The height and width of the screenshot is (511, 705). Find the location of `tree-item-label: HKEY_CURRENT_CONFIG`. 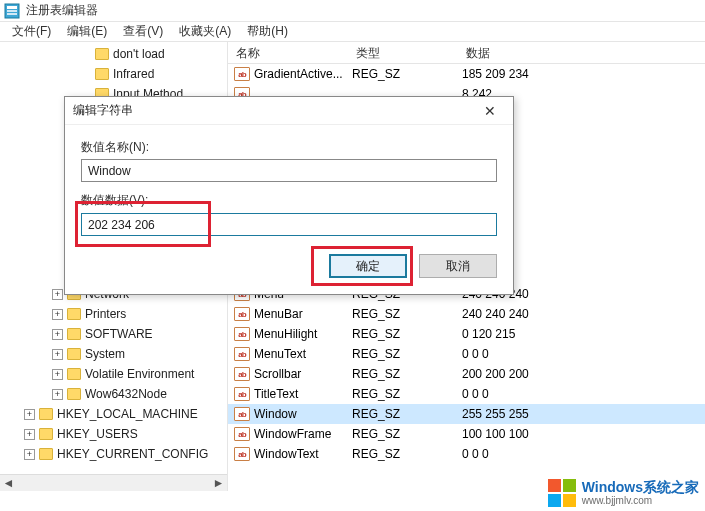

tree-item-label: HKEY_CURRENT_CONFIG is located at coordinates (132, 454).